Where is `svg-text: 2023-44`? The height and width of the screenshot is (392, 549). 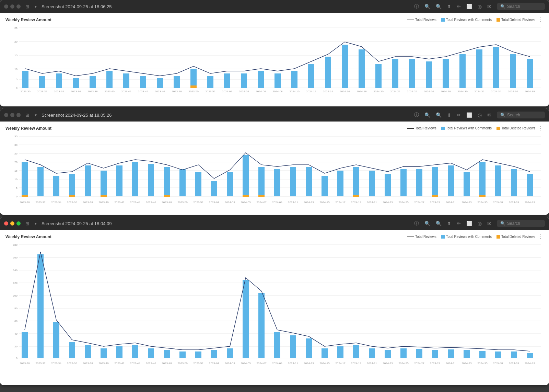 svg-text: 2023-44 is located at coordinates (135, 203).